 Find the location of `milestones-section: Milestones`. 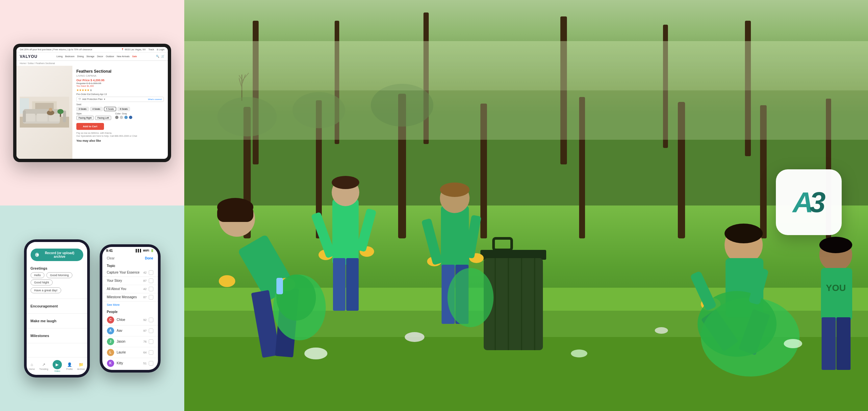

milestones-section: Milestones is located at coordinates (57, 336).